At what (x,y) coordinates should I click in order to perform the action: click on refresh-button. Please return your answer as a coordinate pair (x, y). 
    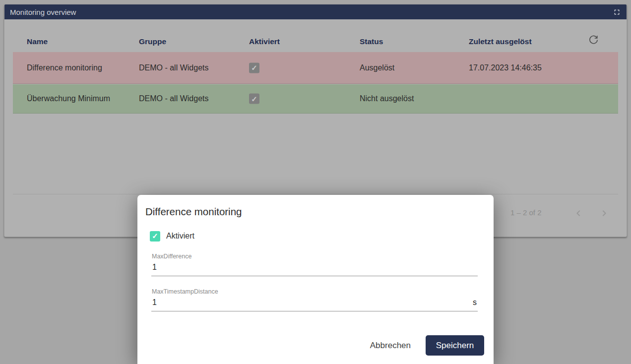
    Looking at the image, I should click on (593, 40).